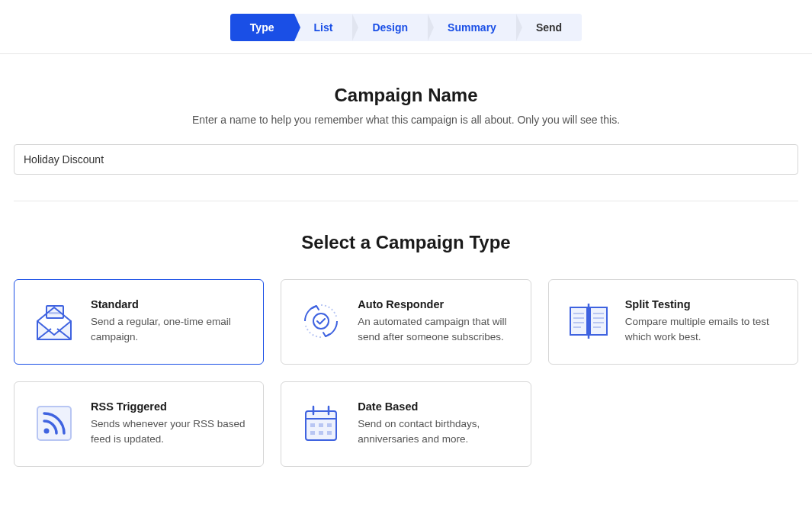 The height and width of the screenshot is (508, 812). I want to click on card-title: Auto Responder, so click(435, 304).